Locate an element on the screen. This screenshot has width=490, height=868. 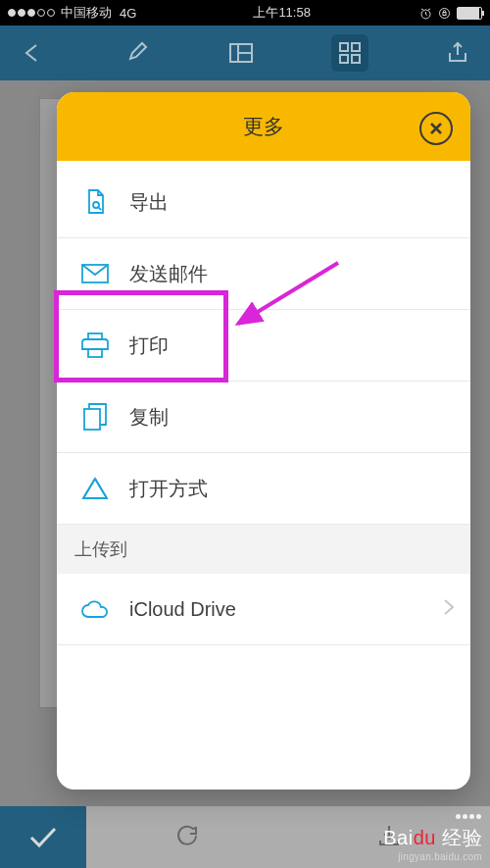
paw-icon is located at coordinates (468, 814).